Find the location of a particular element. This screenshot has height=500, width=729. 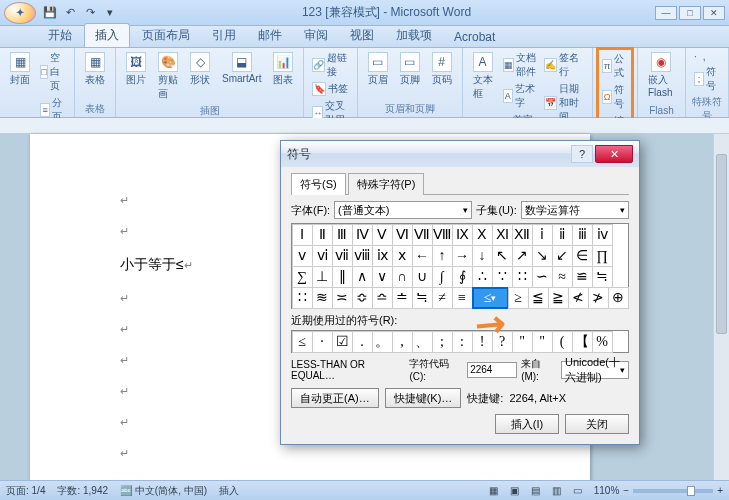

parts-button: ▦文档部件 is located at coordinates (520, 65).